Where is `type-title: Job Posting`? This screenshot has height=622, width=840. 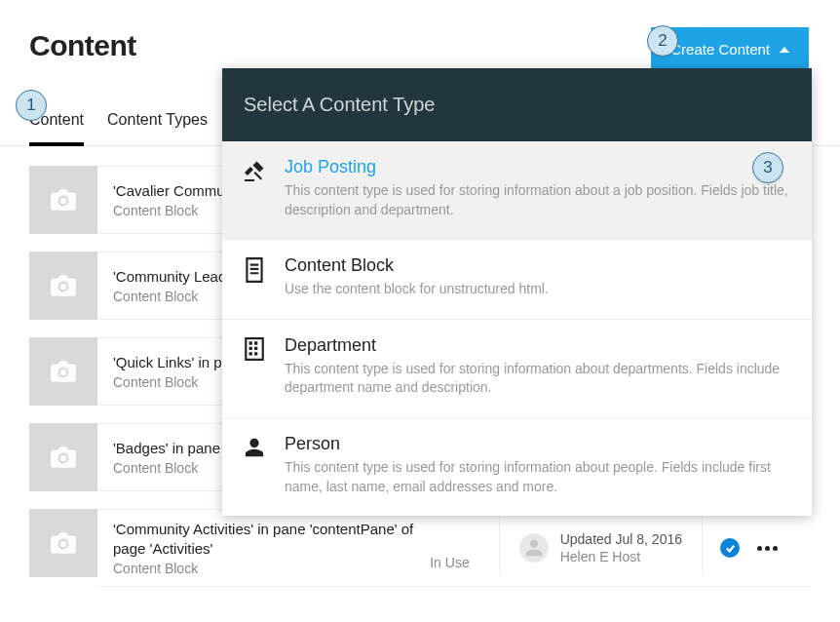 type-title: Job Posting is located at coordinates (538, 168).